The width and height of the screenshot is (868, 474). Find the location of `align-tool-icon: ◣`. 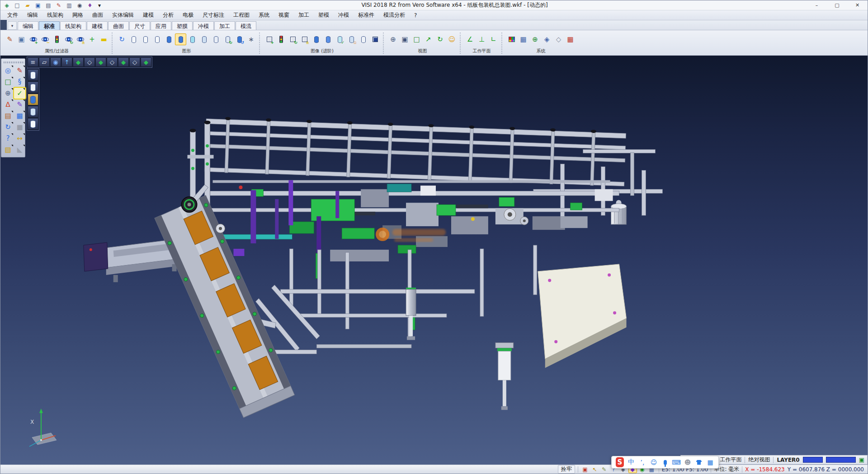

align-tool-icon: ◣ is located at coordinates (20, 150).